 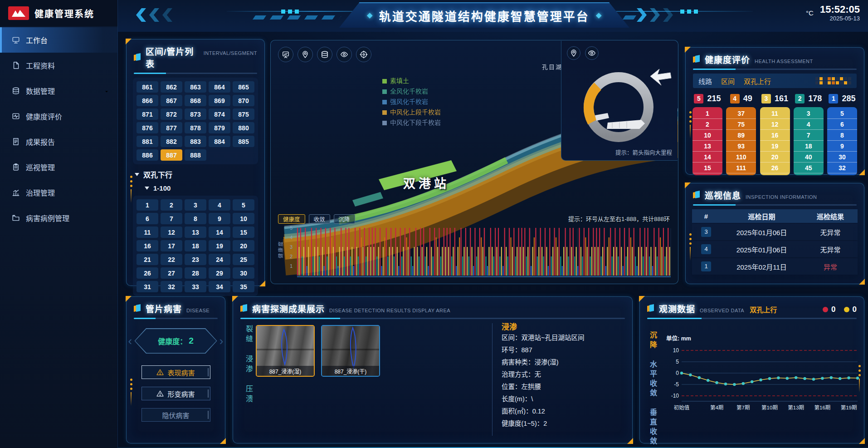 I want to click on segment-number-button: 23, so click(x=195, y=260).